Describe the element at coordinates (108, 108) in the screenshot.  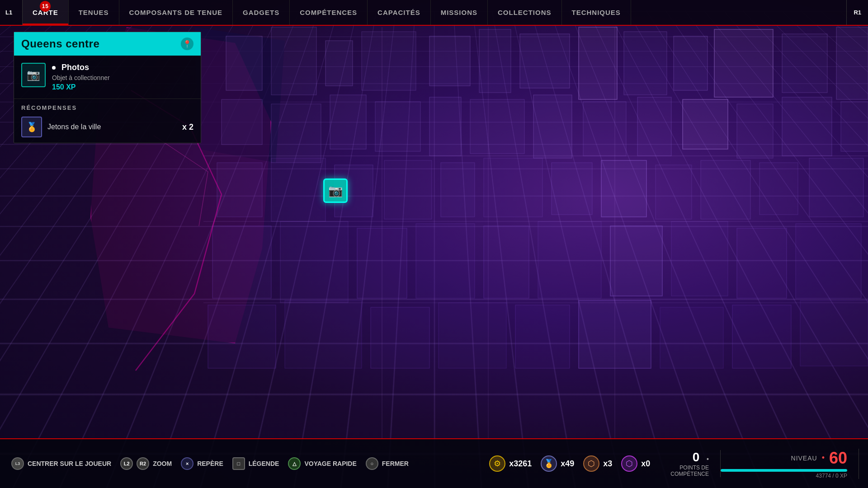
I see `rewards-title: RÉCOMPENSES` at that location.